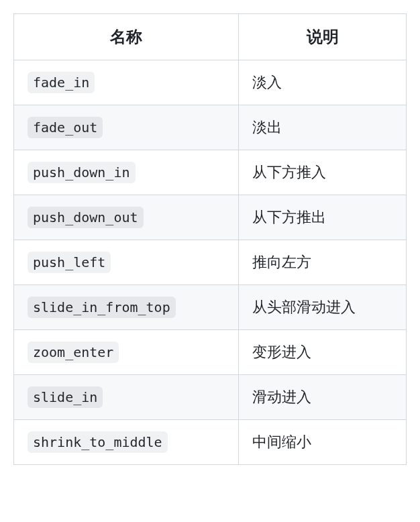 Image resolution: width=420 pixels, height=522 pixels. Describe the element at coordinates (82, 172) in the screenshot. I see `code-name: push_down_in` at that location.